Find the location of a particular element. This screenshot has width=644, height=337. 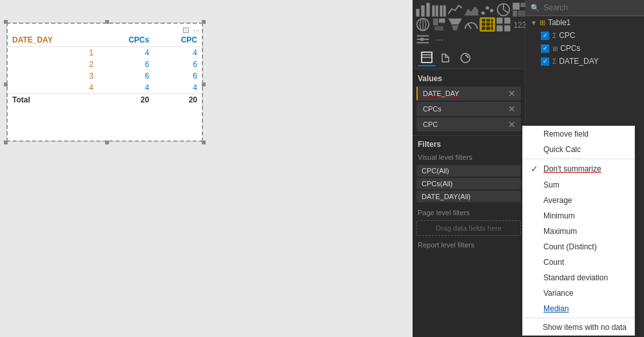

filter-chip-cpcs: CPCs(All) is located at coordinates (469, 184).